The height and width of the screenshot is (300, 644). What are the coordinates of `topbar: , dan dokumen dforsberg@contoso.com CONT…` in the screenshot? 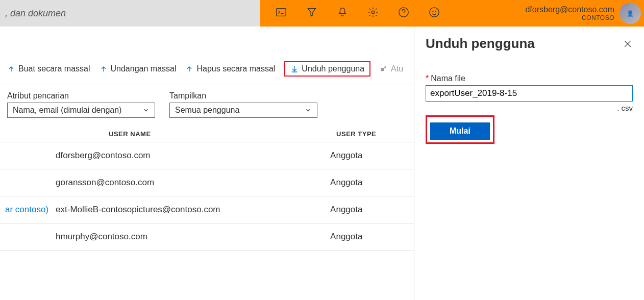 It's located at (322, 13).